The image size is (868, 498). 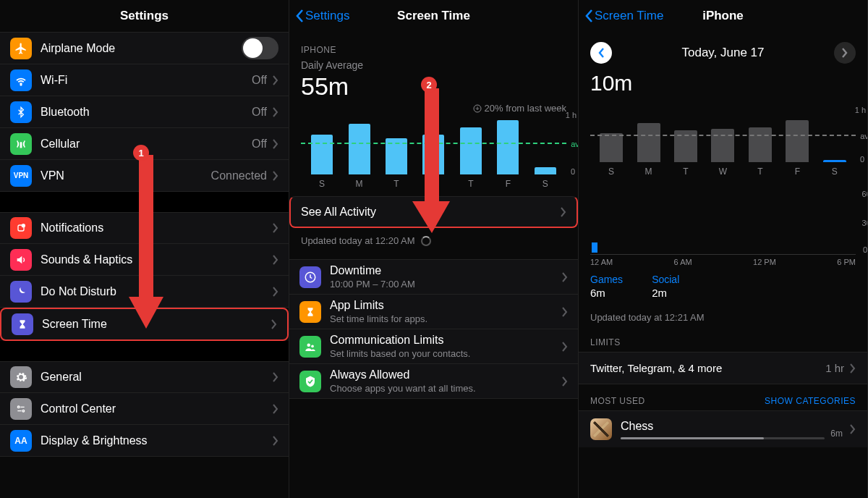 I want to click on row-downtime: Downtime 10:00 PM – 7:00 AM, so click(x=434, y=277).